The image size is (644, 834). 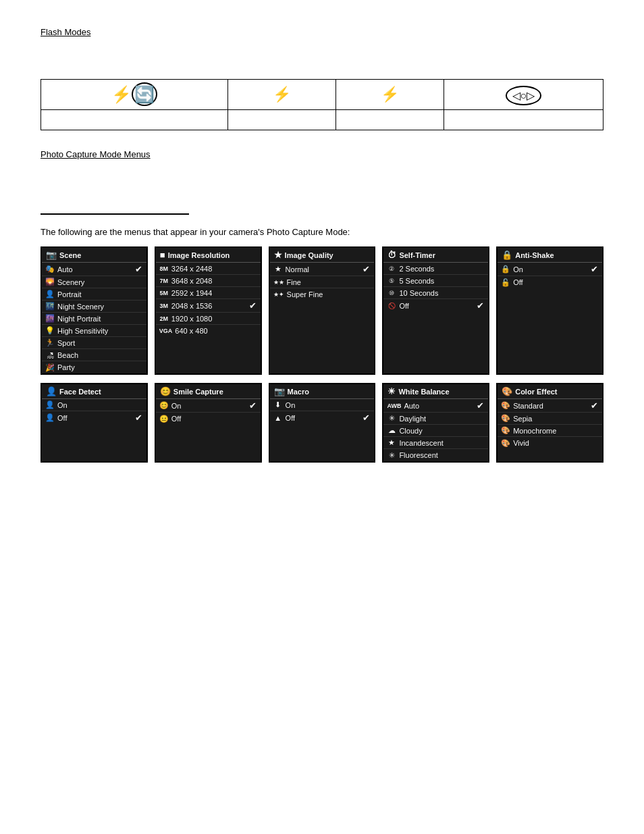 What do you see at coordinates (294, 282) in the screenshot?
I see `quality-fine-label: Fine` at bounding box center [294, 282].